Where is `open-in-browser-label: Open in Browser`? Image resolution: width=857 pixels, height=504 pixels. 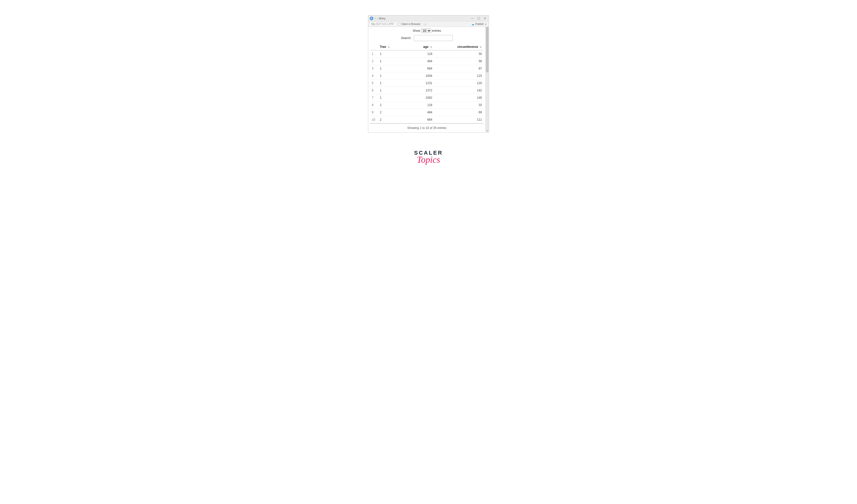
open-in-browser-label: Open in Browser is located at coordinates (411, 24).